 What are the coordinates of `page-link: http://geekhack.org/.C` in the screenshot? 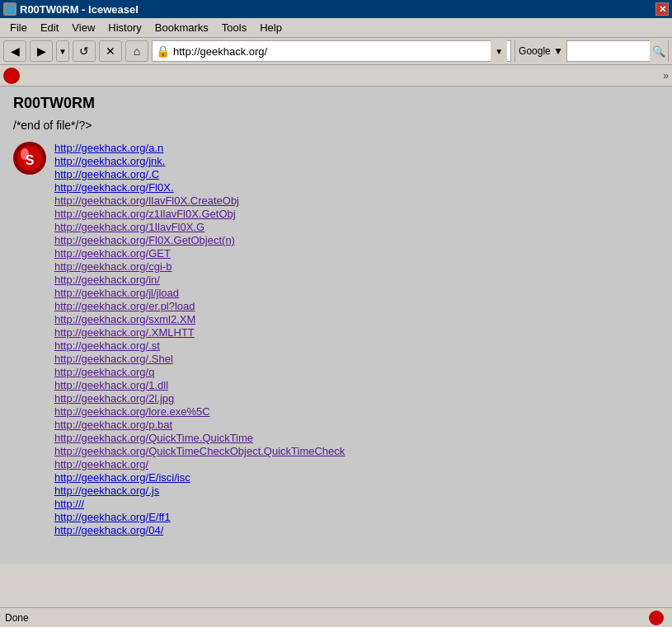 It's located at (200, 175).